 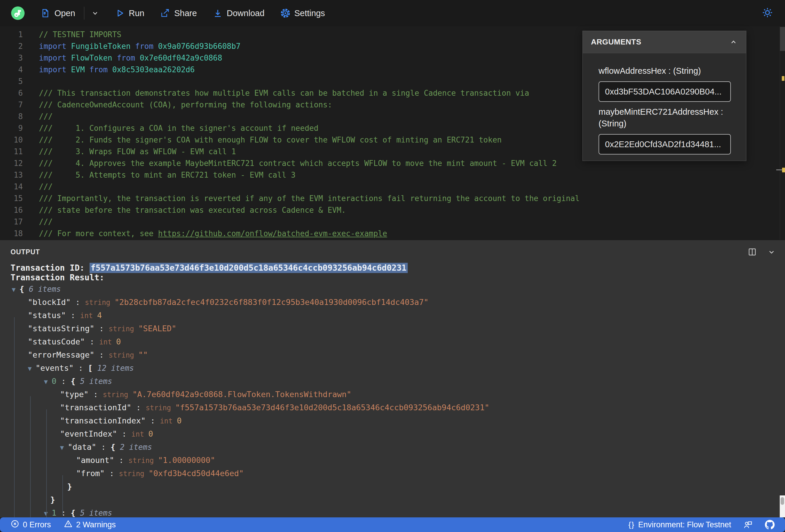 I want to click on json-tree-row: }, so click(x=394, y=486).